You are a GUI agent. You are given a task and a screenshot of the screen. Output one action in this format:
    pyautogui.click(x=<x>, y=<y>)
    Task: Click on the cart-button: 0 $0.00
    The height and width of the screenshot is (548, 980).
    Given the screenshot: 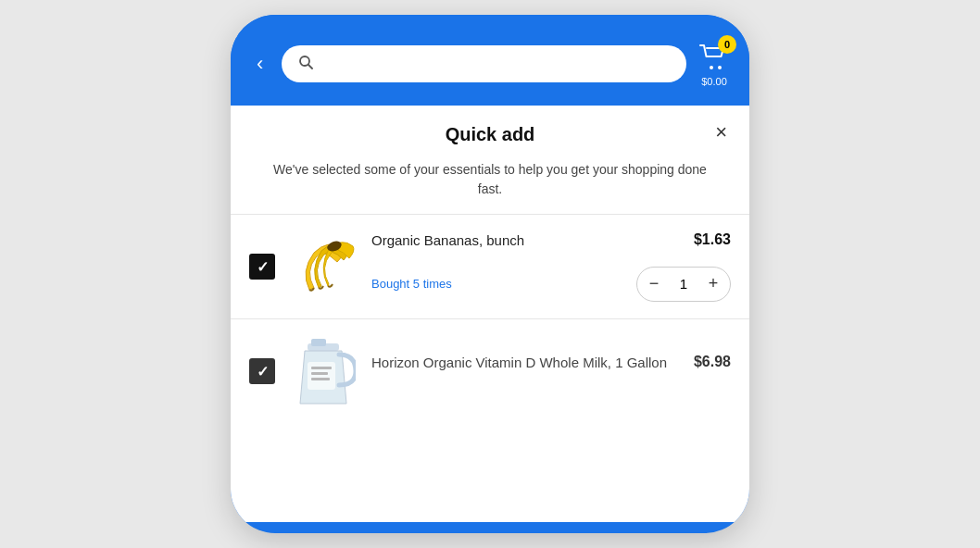 What is the action you would take?
    pyautogui.click(x=714, y=64)
    